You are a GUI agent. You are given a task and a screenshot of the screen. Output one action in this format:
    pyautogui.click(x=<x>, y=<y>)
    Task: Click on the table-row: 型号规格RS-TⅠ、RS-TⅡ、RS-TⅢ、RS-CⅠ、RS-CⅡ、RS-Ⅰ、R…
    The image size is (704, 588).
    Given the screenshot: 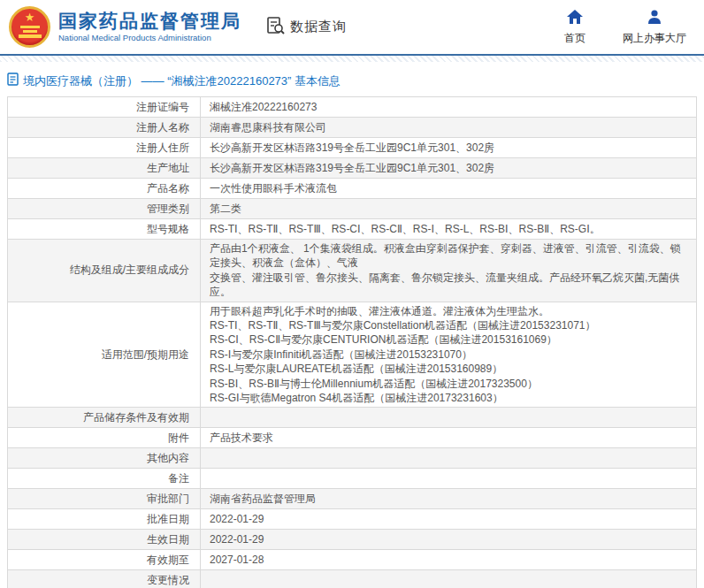 What is the action you would take?
    pyautogui.click(x=352, y=230)
    